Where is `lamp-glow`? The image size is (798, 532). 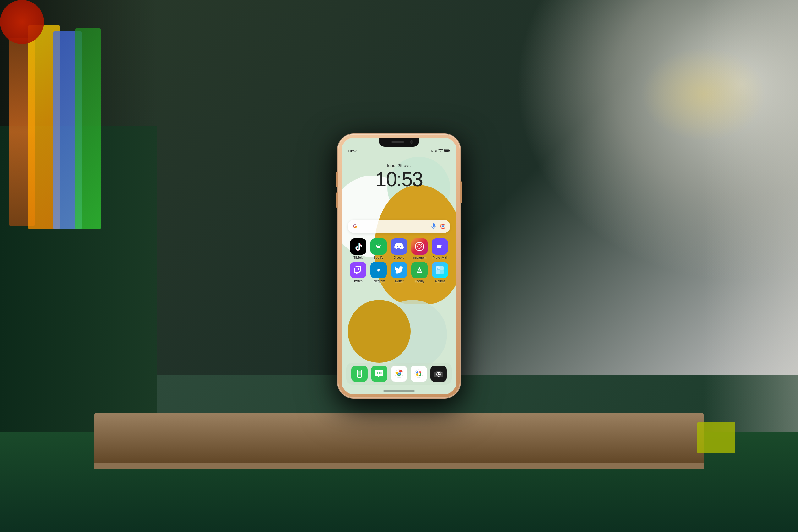
lamp-glow is located at coordinates (704, 94).